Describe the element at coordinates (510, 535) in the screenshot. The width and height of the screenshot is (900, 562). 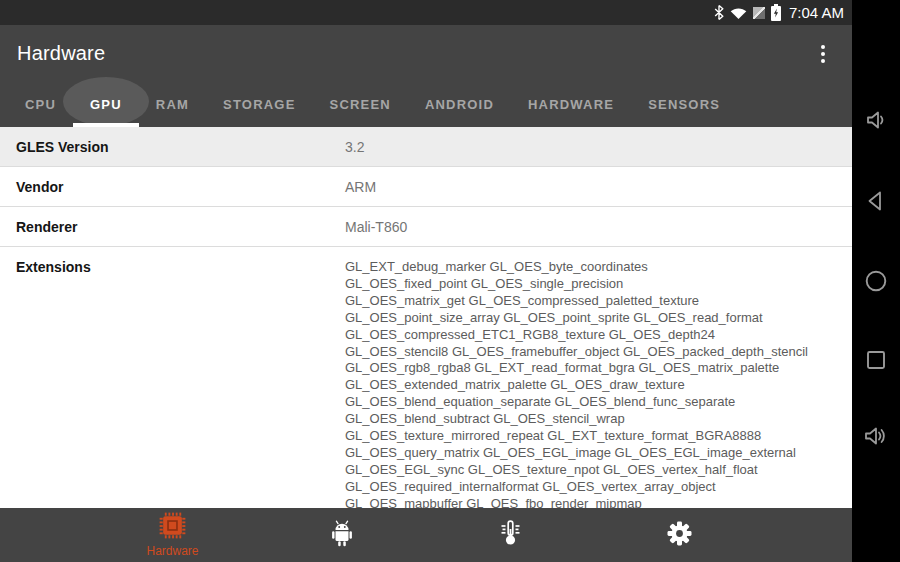
I see `thermometer-icon` at that location.